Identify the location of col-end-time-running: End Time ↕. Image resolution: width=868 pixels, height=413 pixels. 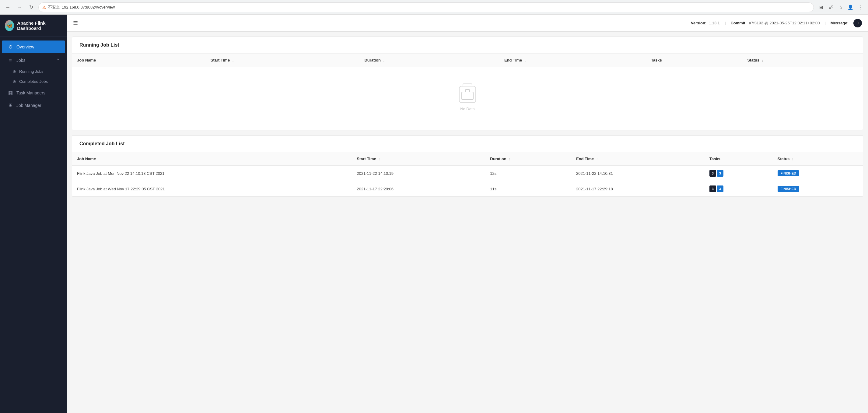
(573, 60).